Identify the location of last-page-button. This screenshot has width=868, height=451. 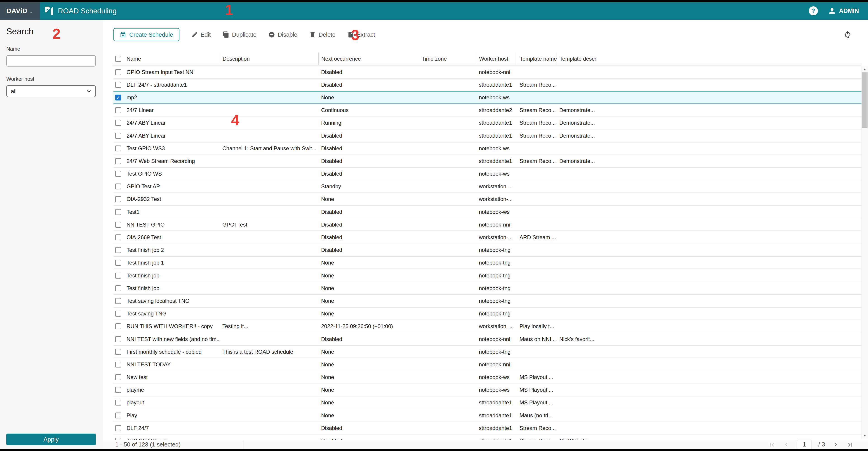
(850, 445).